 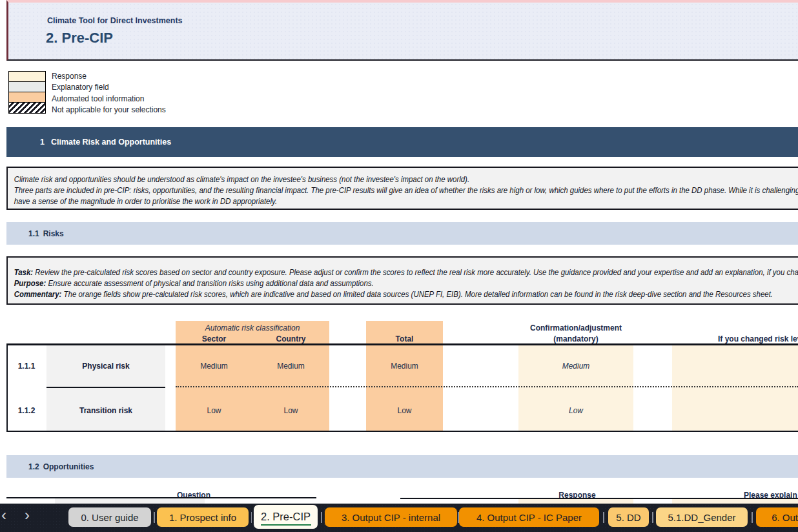 I want to click on legend-labels: Response Explanatory field Automated too…, so click(x=108, y=93).